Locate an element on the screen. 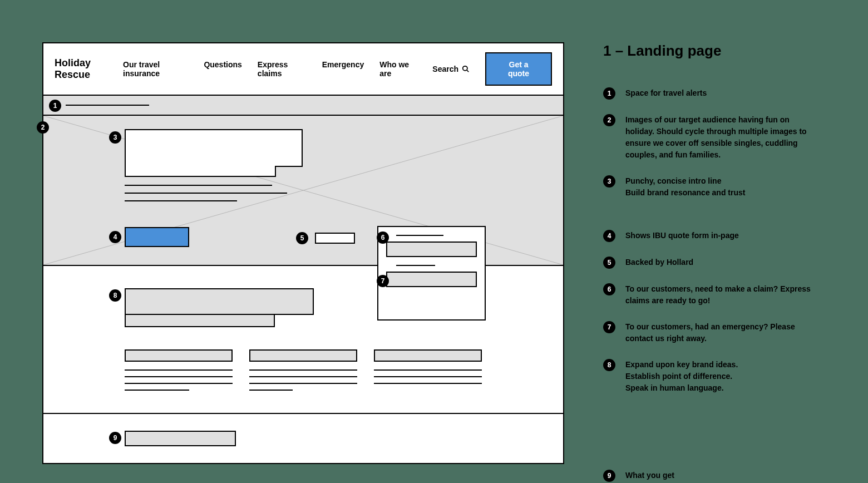  annotation-row: 1 Space for travel alerts is located at coordinates (709, 93).